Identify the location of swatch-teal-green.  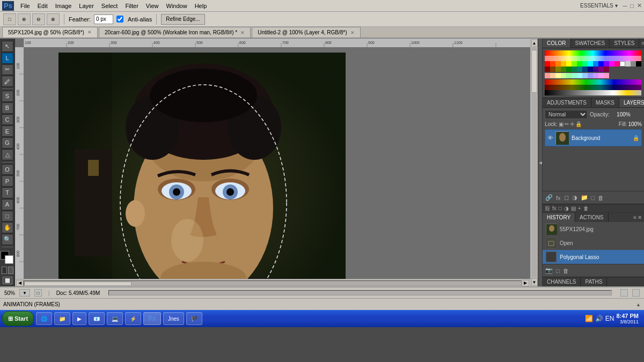
(574, 69).